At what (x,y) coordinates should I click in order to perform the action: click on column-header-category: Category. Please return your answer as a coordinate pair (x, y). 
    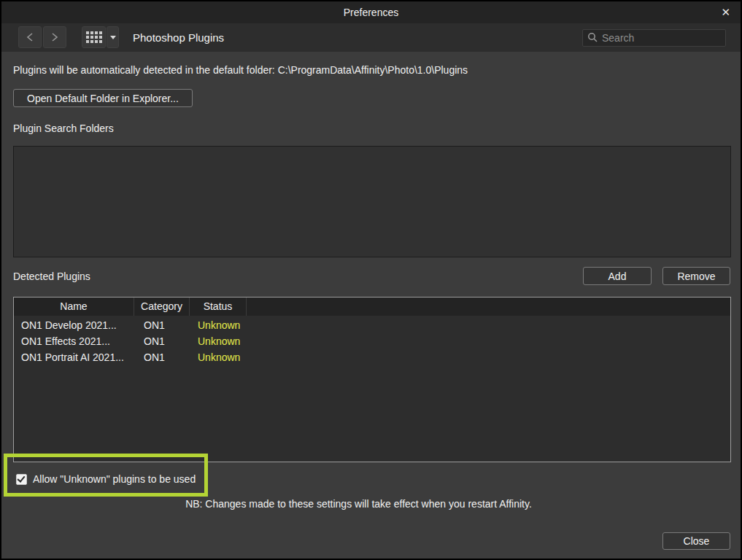
    Looking at the image, I should click on (162, 306).